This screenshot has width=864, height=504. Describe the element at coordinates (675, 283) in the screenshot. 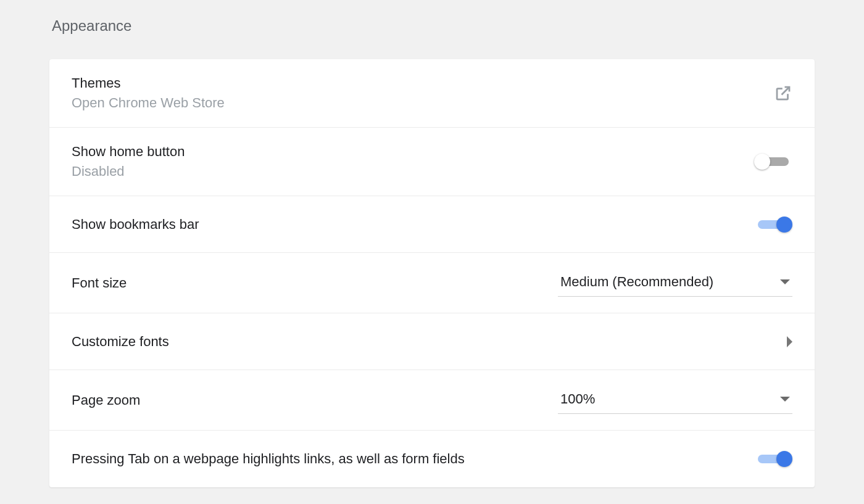

I see `font-size-dropdown: Medium (Recommended)` at that location.